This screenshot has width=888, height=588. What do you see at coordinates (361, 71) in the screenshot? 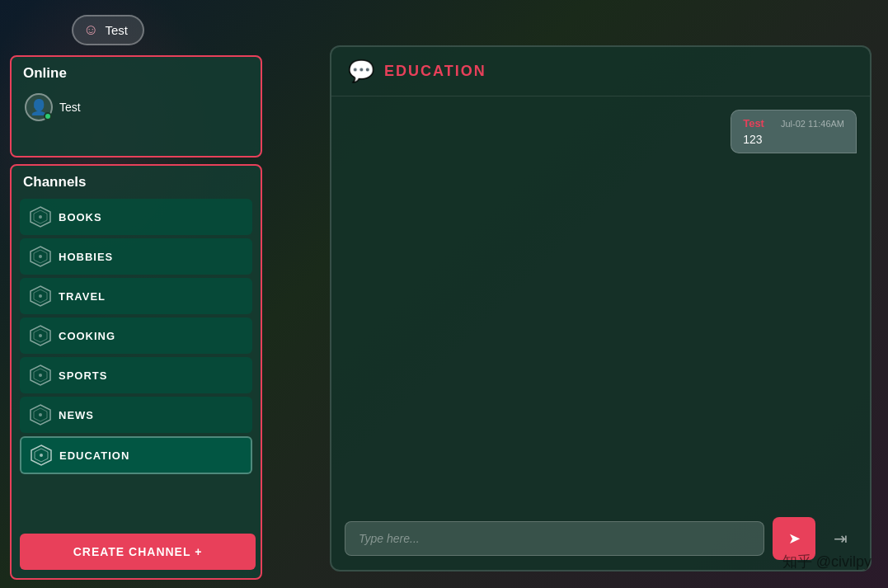
I see `chat-header-icon: 💬` at bounding box center [361, 71].